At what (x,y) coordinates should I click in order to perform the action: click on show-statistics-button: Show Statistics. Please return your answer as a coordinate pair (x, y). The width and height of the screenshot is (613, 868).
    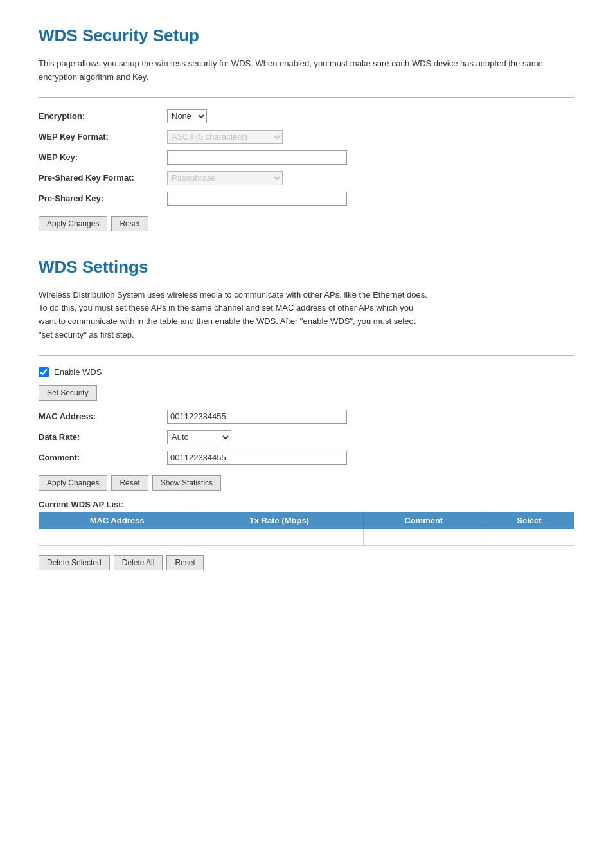
    Looking at the image, I should click on (186, 483).